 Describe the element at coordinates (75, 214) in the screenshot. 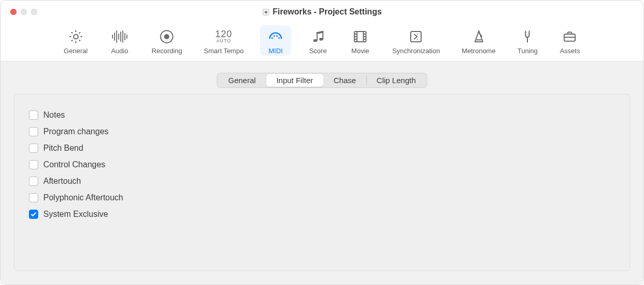

I see `checkbox-label: System Exclusive` at that location.